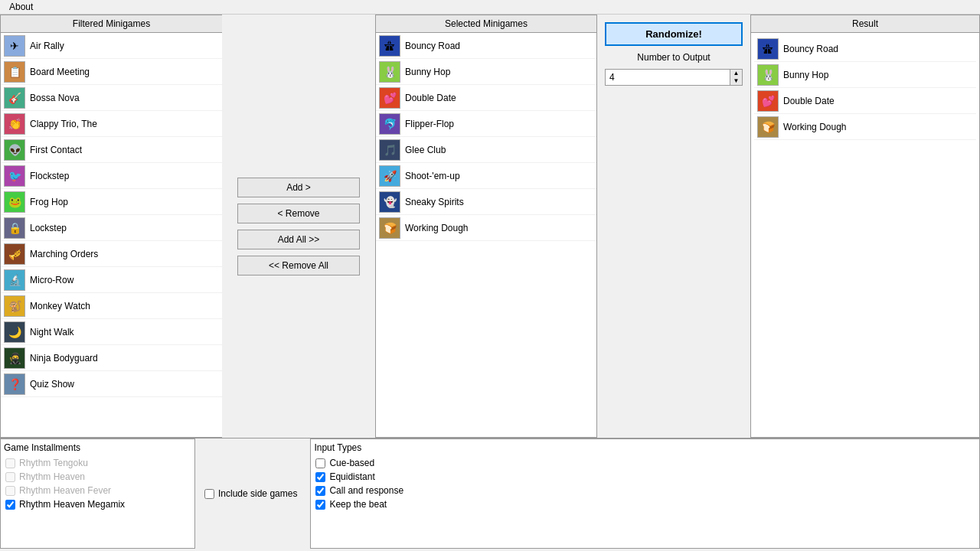  I want to click on filtered-item-clappy-trio: 👏 Clappy Trio, The, so click(112, 124).